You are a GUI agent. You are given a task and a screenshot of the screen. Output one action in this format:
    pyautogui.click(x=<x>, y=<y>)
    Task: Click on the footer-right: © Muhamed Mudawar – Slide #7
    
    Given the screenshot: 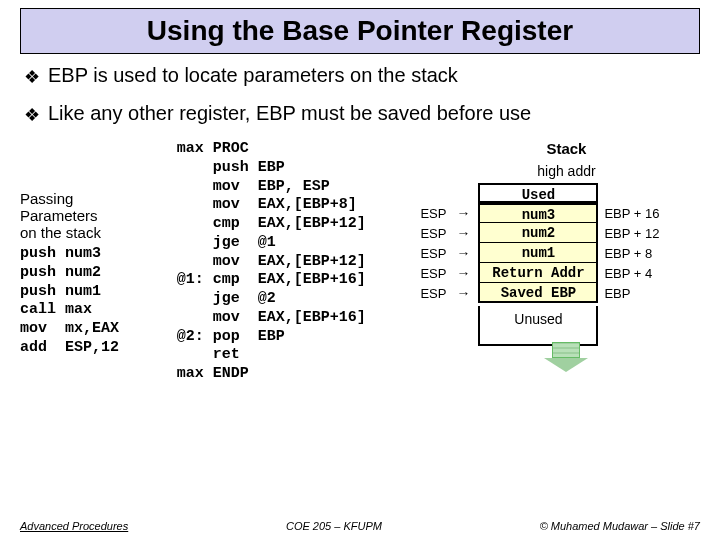 What is the action you would take?
    pyautogui.click(x=620, y=526)
    